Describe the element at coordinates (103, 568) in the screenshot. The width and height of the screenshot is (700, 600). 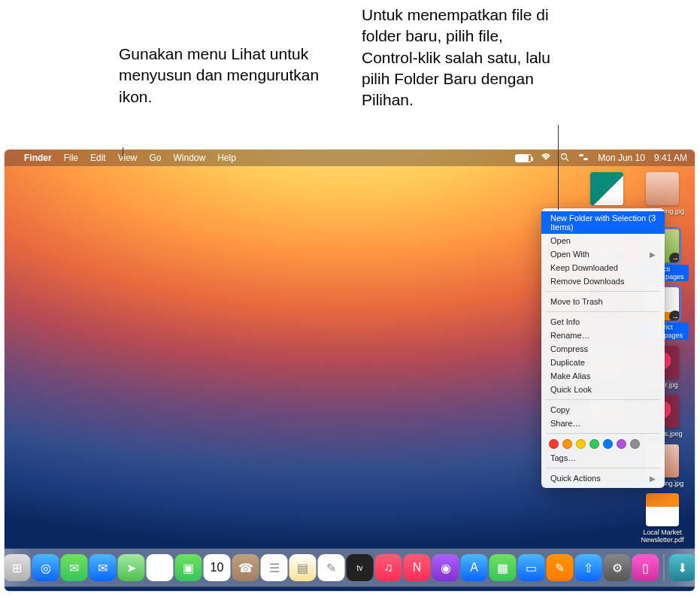
I see `dock-app-mail: ✉` at that location.